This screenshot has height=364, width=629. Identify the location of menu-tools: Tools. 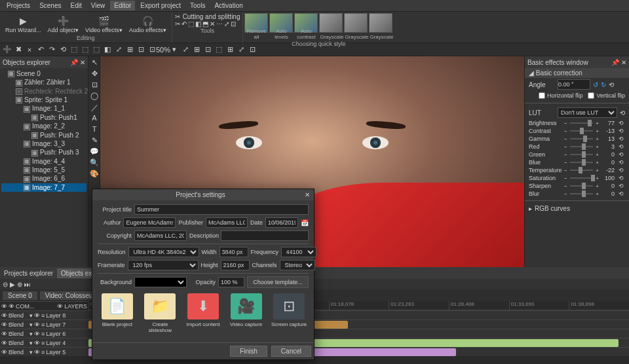
(198, 5).